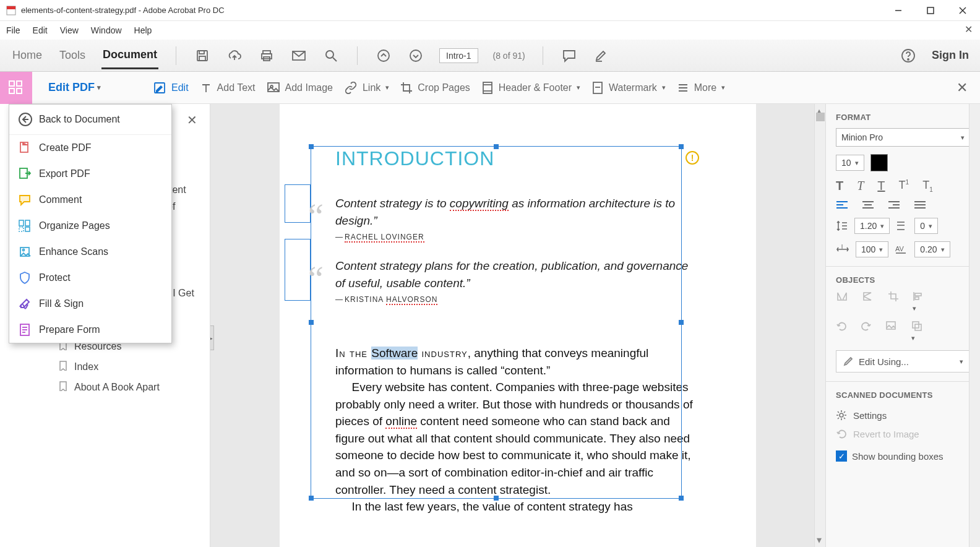 Image resolution: width=980 pixels, height=547 pixels. I want to click on tool-enhance-scans: Enhance Scans, so click(90, 252).